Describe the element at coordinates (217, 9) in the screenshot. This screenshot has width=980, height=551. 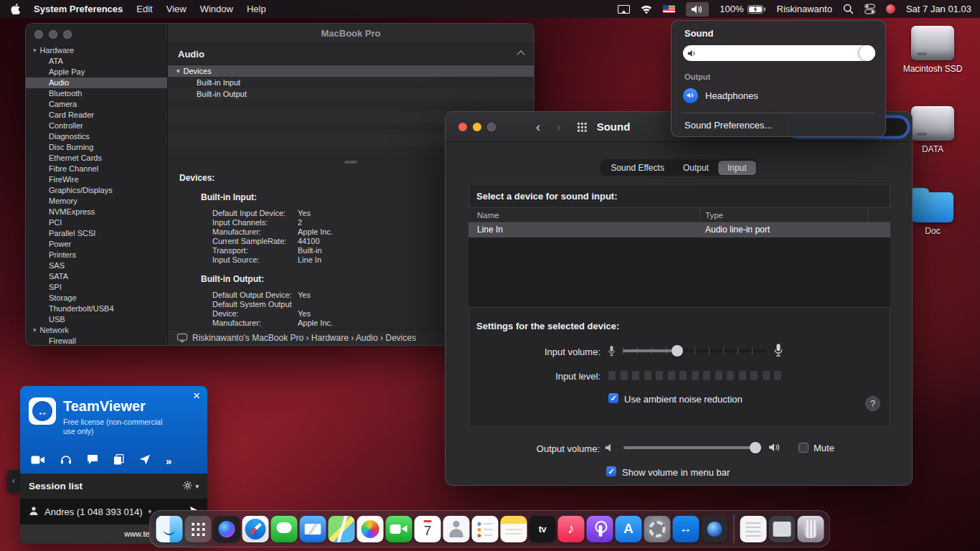
I see `menu-window: Window` at that location.